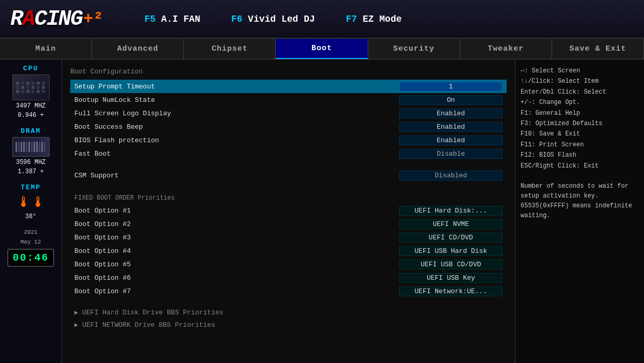 This screenshot has width=644, height=363. Describe the element at coordinates (30, 172) in the screenshot. I see `dram-volt: 1.387 +` at that location.